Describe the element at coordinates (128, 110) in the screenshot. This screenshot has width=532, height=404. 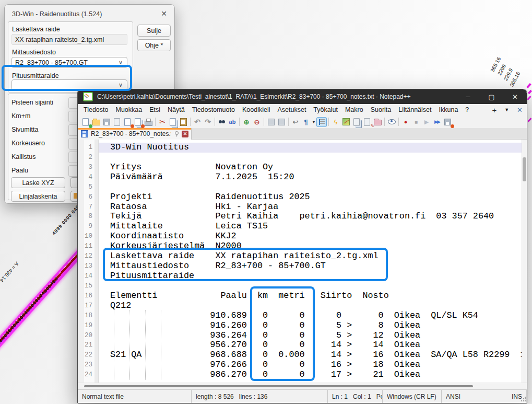
I see `menu-item: Muokkaa` at that location.